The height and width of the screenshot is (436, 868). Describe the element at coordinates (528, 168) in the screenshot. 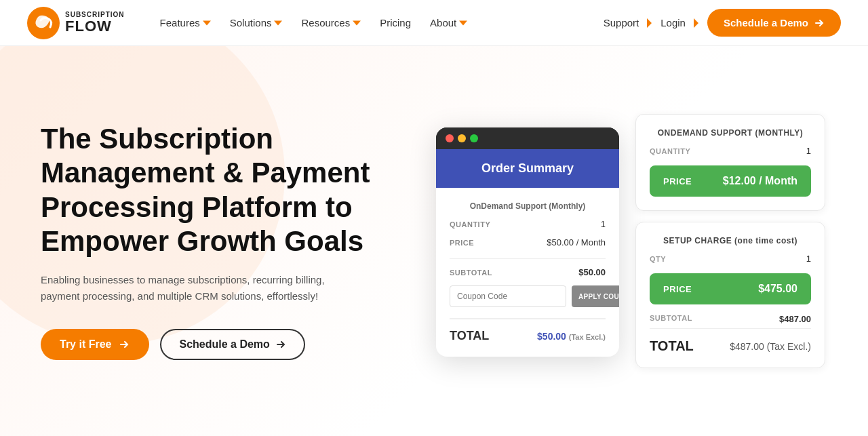

I see `order-card-header: Order Summary` at that location.